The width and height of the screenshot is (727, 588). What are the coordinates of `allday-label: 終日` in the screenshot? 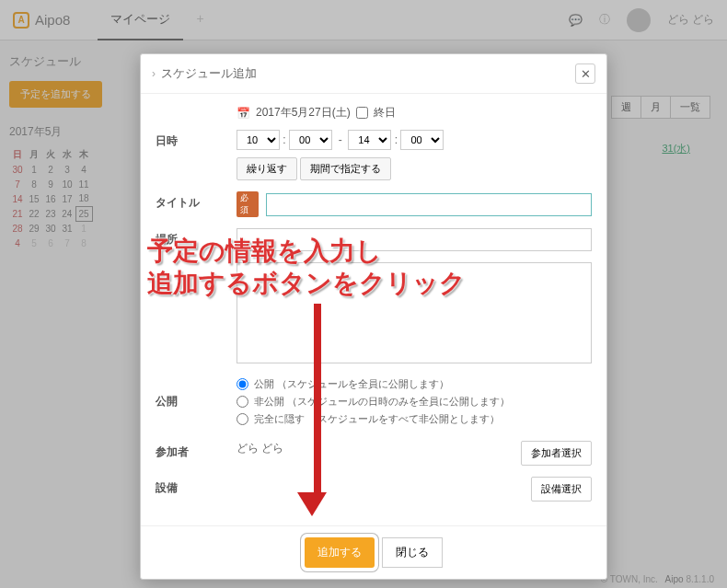 It's located at (385, 112).